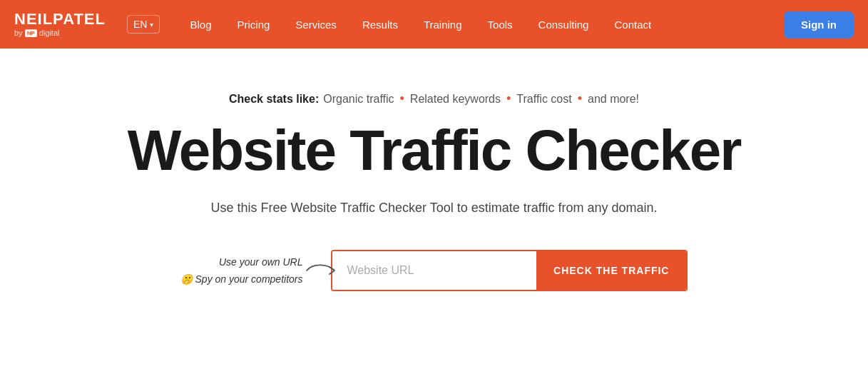 This screenshot has height=389, width=868. Describe the element at coordinates (509, 271) in the screenshot. I see `search-box: CHECK THE TRAFFIC` at that location.